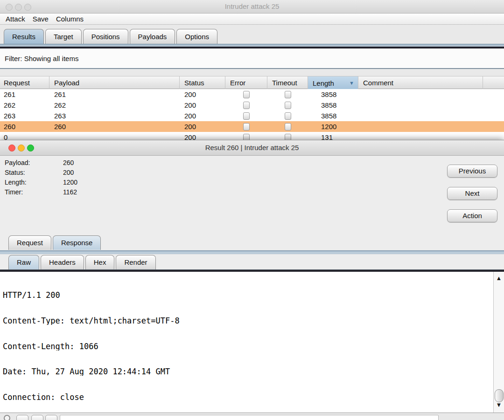 The height and width of the screenshot is (420, 504). Describe the element at coordinates (252, 7) in the screenshot. I see `intruder-window-titlebar: Intruder attack 25` at that location.